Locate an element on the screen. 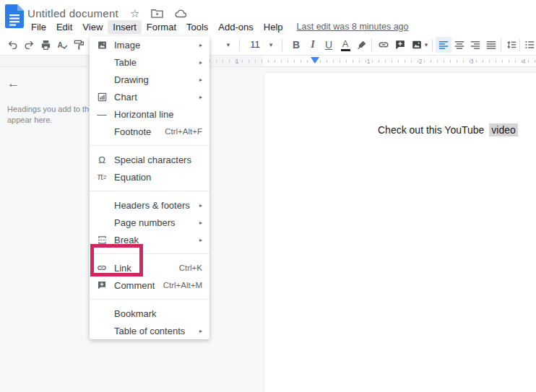 This screenshot has height=392, width=536. google-docs-logo-icon is located at coordinates (14, 16).